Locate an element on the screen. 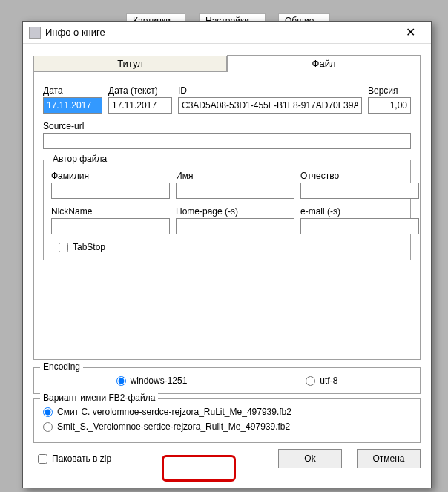 The image size is (448, 492). pack-zip-label: Паковать в zip is located at coordinates (82, 459).